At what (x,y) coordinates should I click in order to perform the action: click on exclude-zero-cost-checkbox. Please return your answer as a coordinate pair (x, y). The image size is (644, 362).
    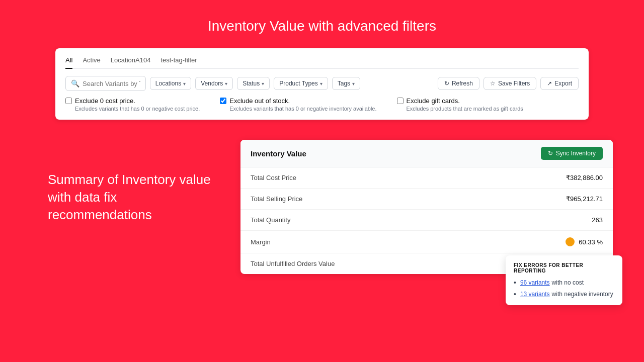
    Looking at the image, I should click on (68, 101).